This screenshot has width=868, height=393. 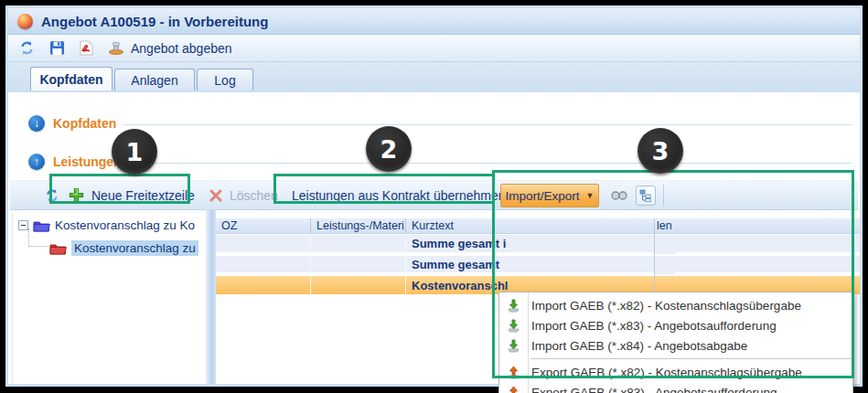 I want to click on pdf-icon, so click(x=86, y=48).